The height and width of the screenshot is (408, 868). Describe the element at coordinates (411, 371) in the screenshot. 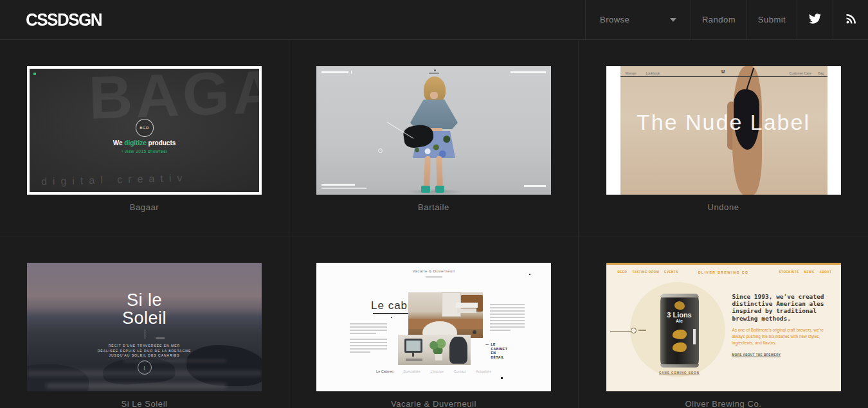

I see `vacarie-nav-item: Spécialités` at that location.